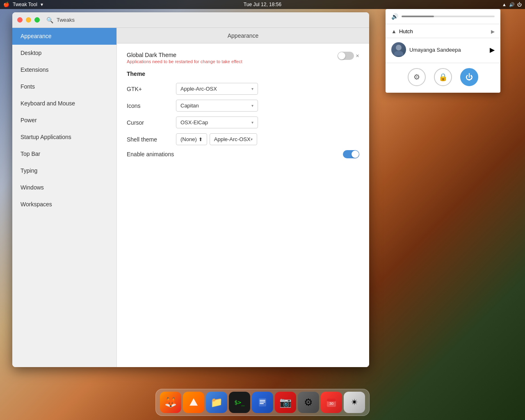 Image resolution: width=525 pixels, height=420 pixels. What do you see at coordinates (64, 154) in the screenshot?
I see `sidebar-item-top-bar: Top Bar` at bounding box center [64, 154].